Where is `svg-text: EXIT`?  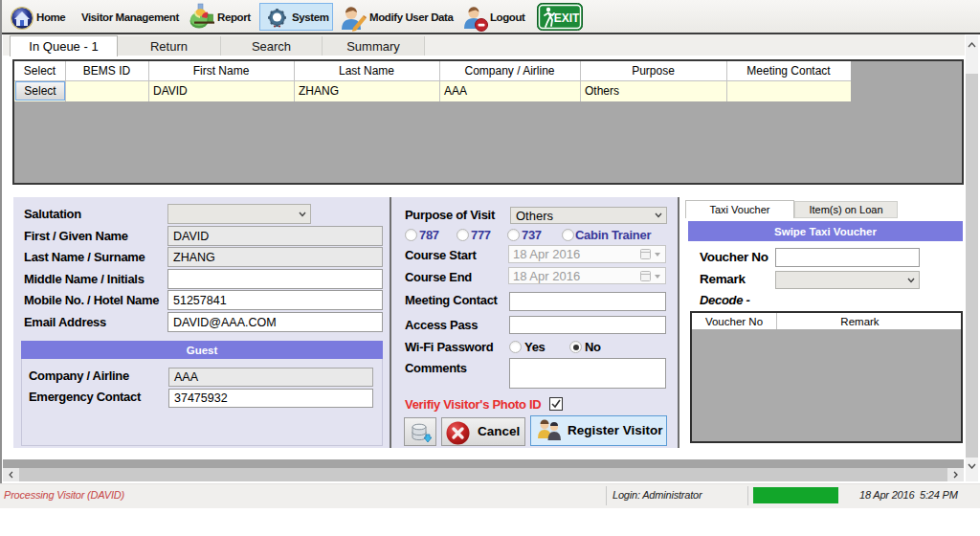
svg-text: EXIT is located at coordinates (567, 18).